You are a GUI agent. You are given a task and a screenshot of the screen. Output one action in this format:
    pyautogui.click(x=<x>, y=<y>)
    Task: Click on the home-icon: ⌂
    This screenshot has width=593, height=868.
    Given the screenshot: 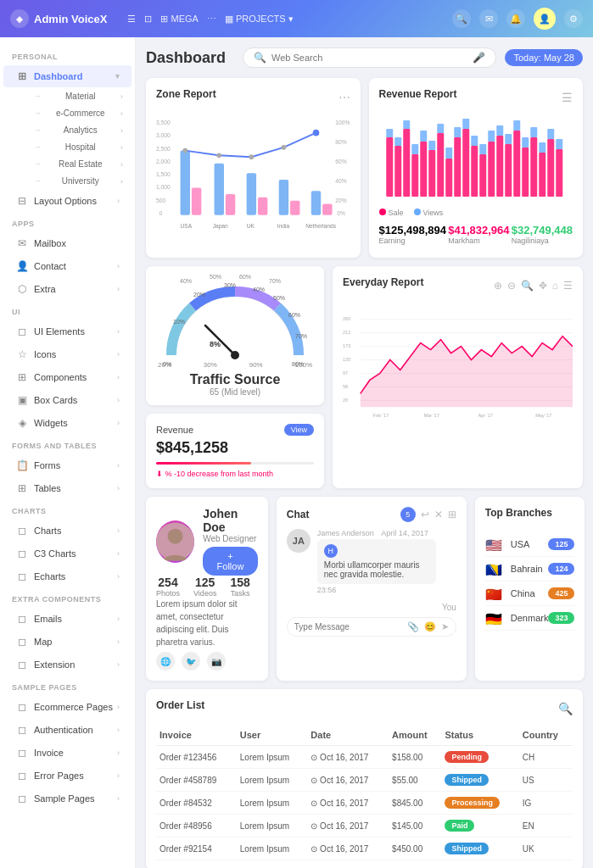 What is the action you would take?
    pyautogui.click(x=555, y=286)
    